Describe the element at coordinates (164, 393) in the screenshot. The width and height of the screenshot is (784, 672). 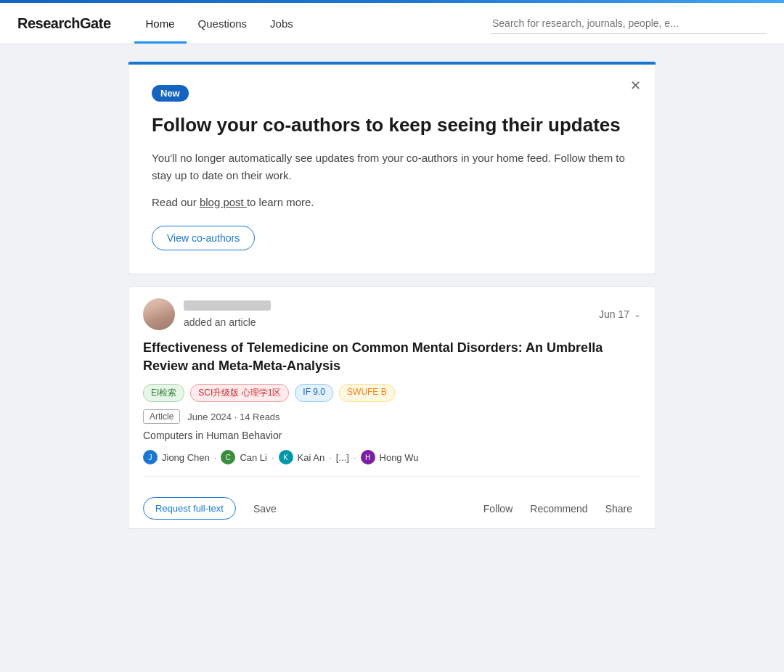
I see `tag-ei: EI检索` at that location.